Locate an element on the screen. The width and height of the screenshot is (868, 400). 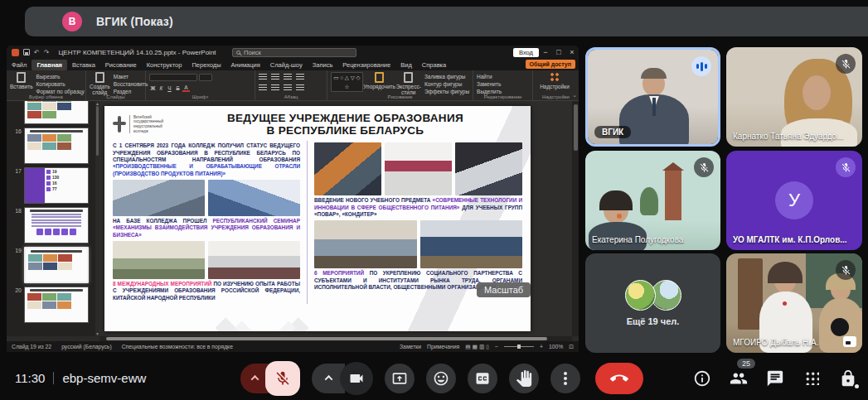
select-button: Выделить is located at coordinates (489, 91).